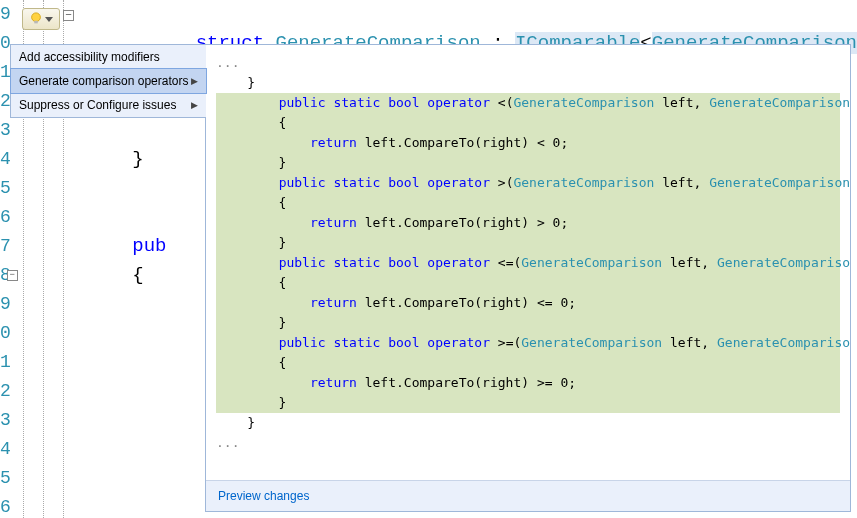 The image size is (857, 518). Describe the element at coordinates (108, 57) in the screenshot. I see `quick-action-item: Add accessibility modifiers` at that location.